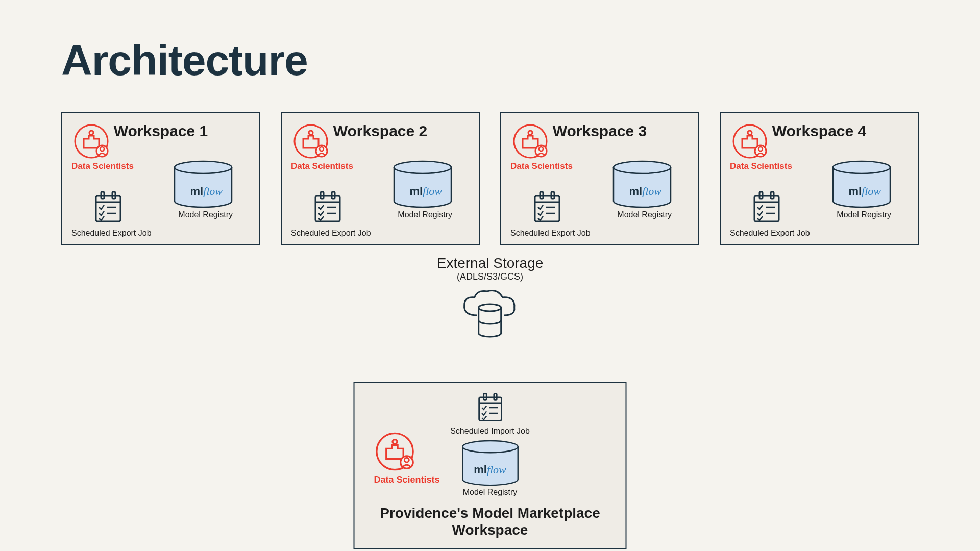 The height and width of the screenshot is (551, 980). I want to click on mlflow-logo: mlflow, so click(490, 470).